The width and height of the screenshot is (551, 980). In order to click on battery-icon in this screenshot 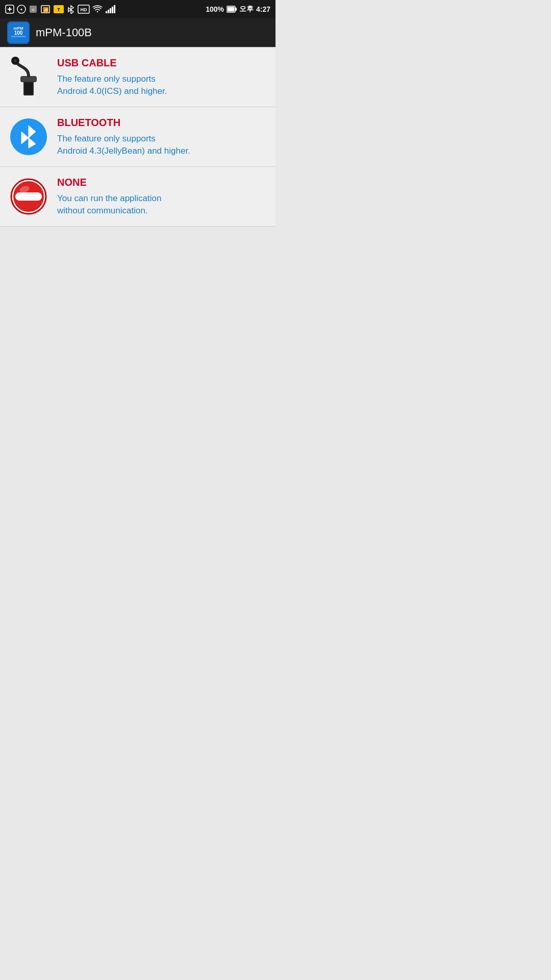, I will do `click(232, 9)`.